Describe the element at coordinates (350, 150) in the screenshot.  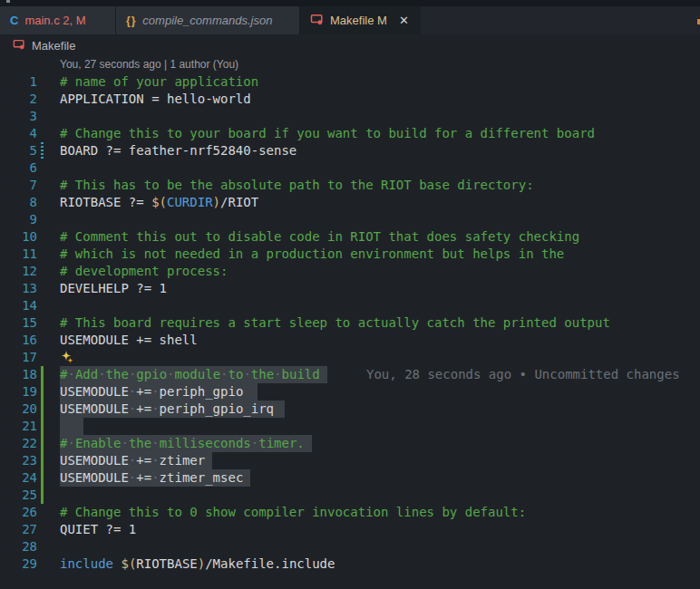
I see `code-line-5: 5BOARD ?= feather-nrf52840-sense` at that location.